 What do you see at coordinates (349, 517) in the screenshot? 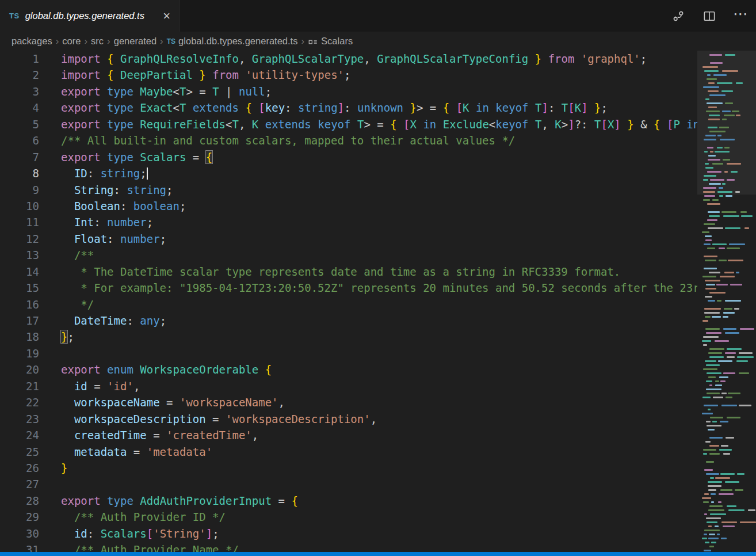
I see `code-line: 29 /** Auth Provider ID */` at bounding box center [349, 517].